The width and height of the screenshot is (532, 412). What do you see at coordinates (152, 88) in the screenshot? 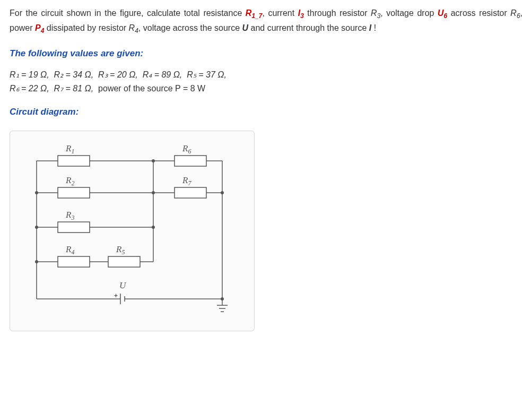
I see `given-p: power of the source P = 8 W` at bounding box center [152, 88].